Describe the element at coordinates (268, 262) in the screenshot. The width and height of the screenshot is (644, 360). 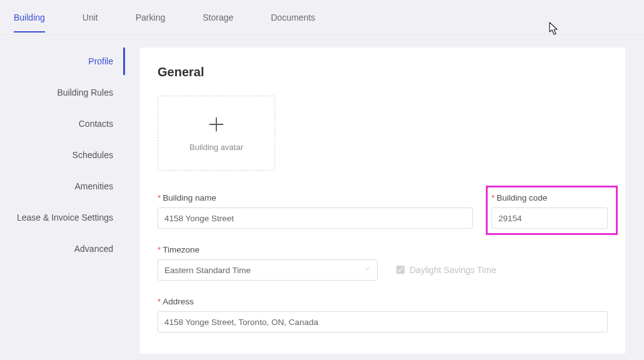
I see `timezone-field: *Timezone` at that location.